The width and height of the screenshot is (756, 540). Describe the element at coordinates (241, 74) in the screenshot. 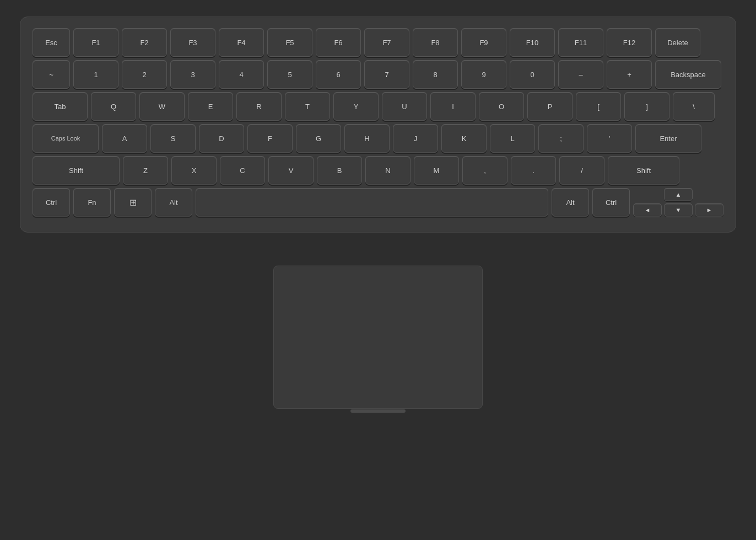

I see `key-4: 4` at that location.